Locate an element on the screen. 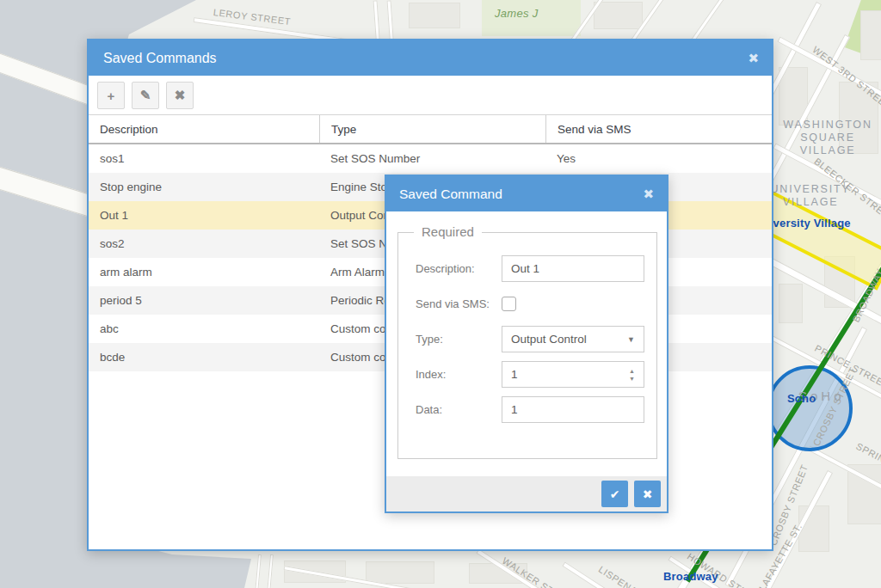 This screenshot has width=881, height=588. field-label: Index: is located at coordinates (459, 375).